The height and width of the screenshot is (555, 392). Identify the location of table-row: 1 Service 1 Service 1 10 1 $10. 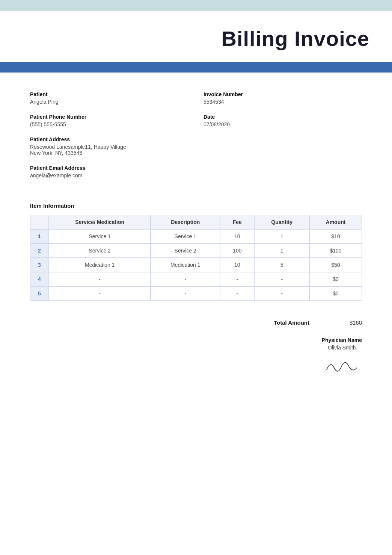
(196, 236).